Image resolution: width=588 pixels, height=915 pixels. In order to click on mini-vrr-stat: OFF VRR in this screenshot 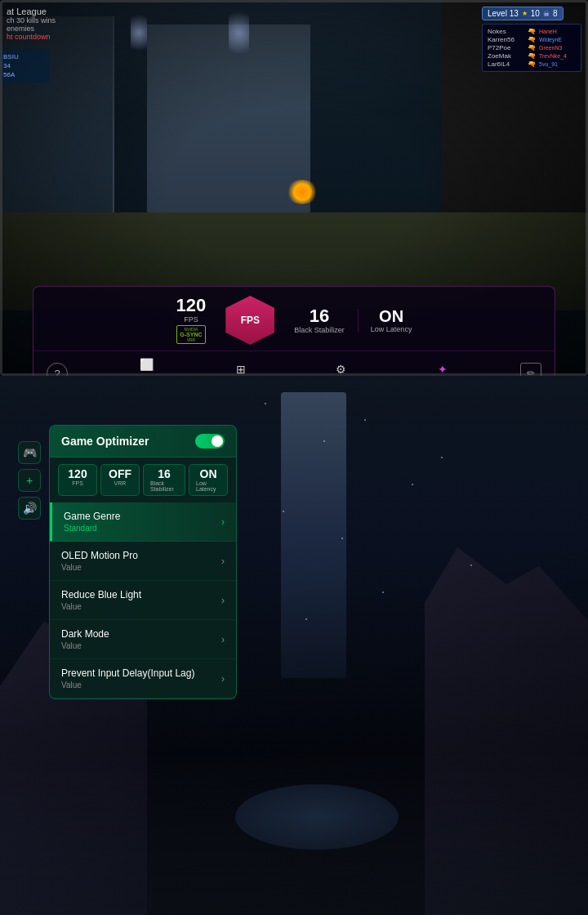, I will do `click(120, 480)`.